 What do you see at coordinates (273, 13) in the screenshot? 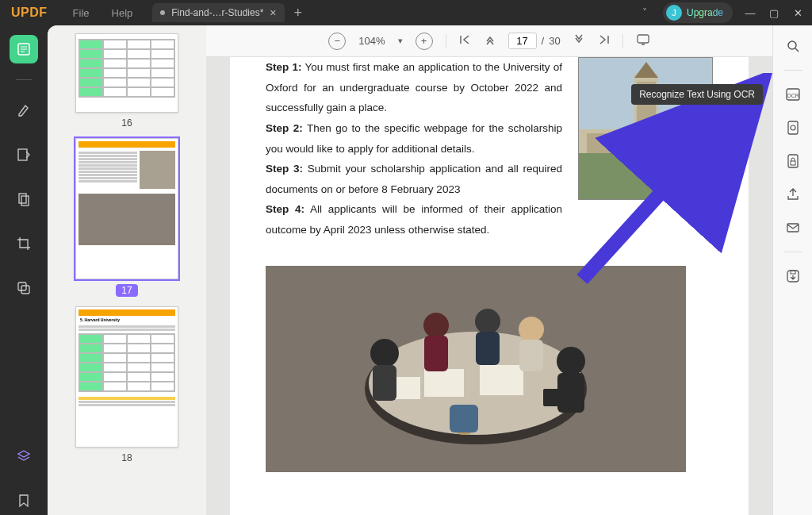
I see `tab-close-icon: ×` at bounding box center [273, 13].